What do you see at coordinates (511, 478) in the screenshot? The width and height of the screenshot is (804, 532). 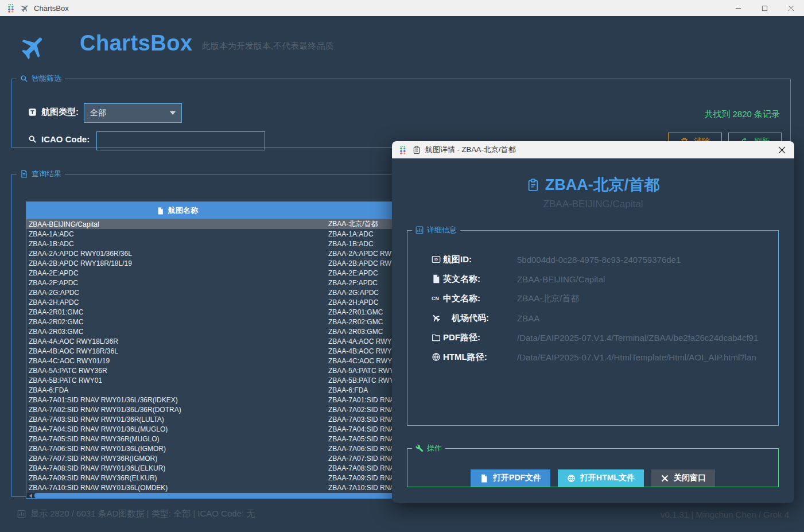 I see `open-pdf-button: 打开PDF文件` at bounding box center [511, 478].